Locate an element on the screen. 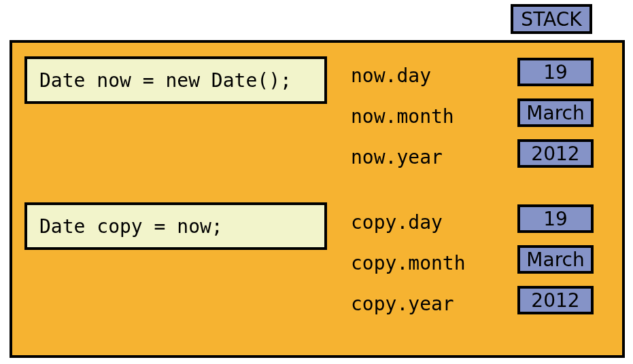  label-now-day: now.day is located at coordinates (391, 76).